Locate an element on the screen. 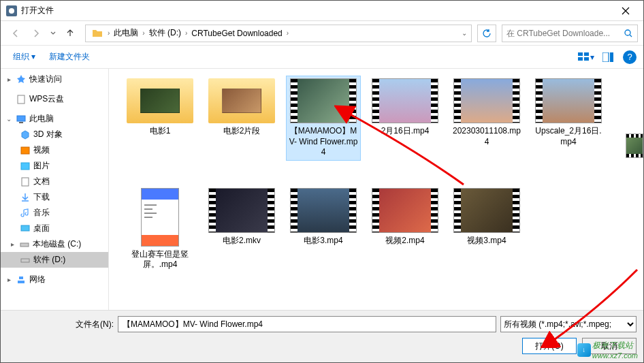 The width and height of the screenshot is (644, 363). history-dropdown is located at coordinates (53, 33).